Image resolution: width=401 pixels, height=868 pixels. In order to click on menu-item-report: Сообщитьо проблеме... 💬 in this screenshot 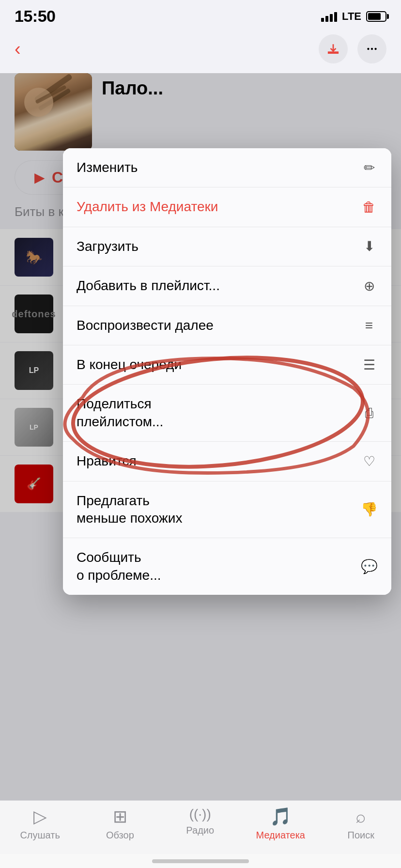, I will do `click(227, 567)`.